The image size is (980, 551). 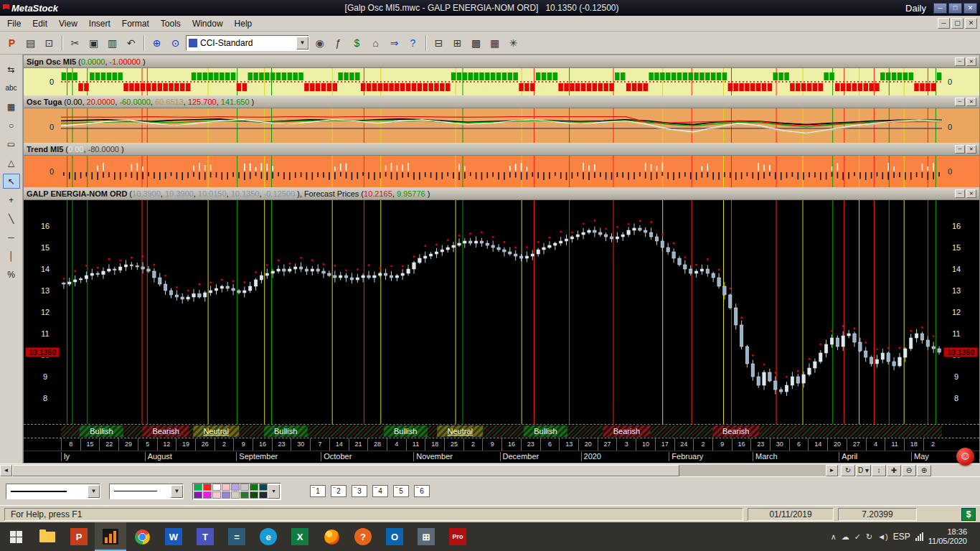 I want to click on network-bars-icon, so click(x=920, y=537).